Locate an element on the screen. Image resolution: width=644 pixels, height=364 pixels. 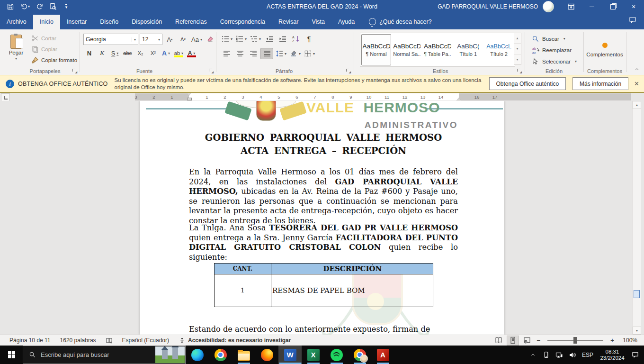
collapse-ribbon-icon is located at coordinates (637, 69).